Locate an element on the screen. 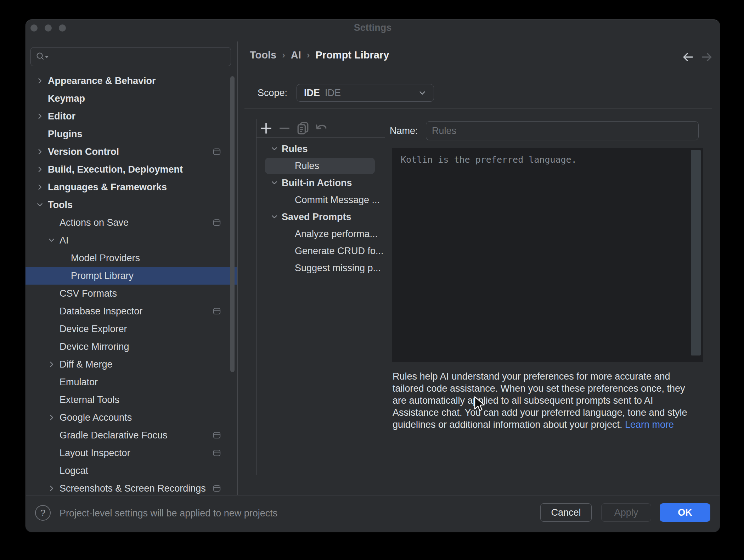  sidebar-item-label: Screenshots & Screen Recordings is located at coordinates (133, 488).